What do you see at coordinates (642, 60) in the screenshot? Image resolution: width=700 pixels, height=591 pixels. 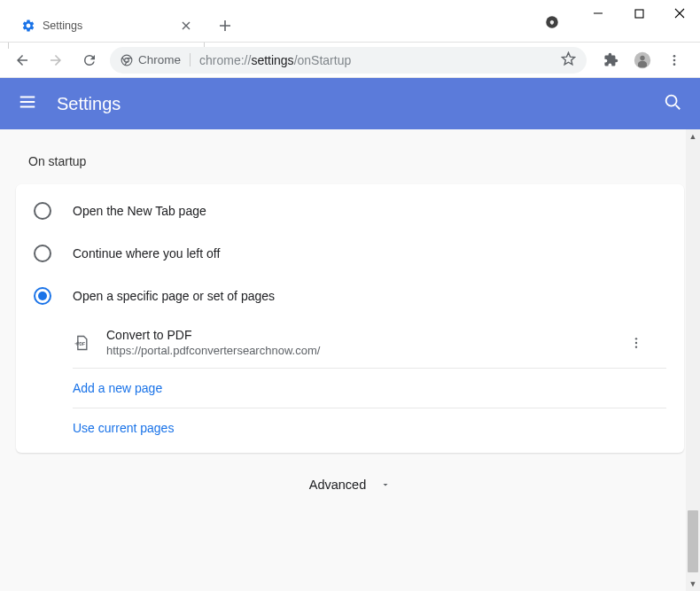 I see `profile-icon` at bounding box center [642, 60].